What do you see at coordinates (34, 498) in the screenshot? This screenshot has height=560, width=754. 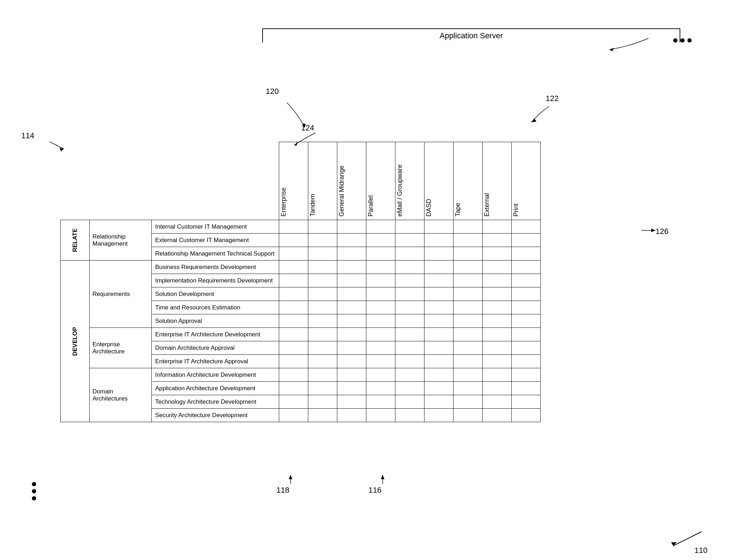 I see `dot-v3` at bounding box center [34, 498].